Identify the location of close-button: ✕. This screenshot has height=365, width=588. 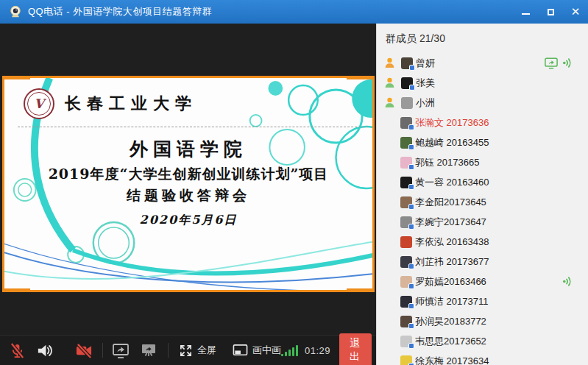
(575, 12).